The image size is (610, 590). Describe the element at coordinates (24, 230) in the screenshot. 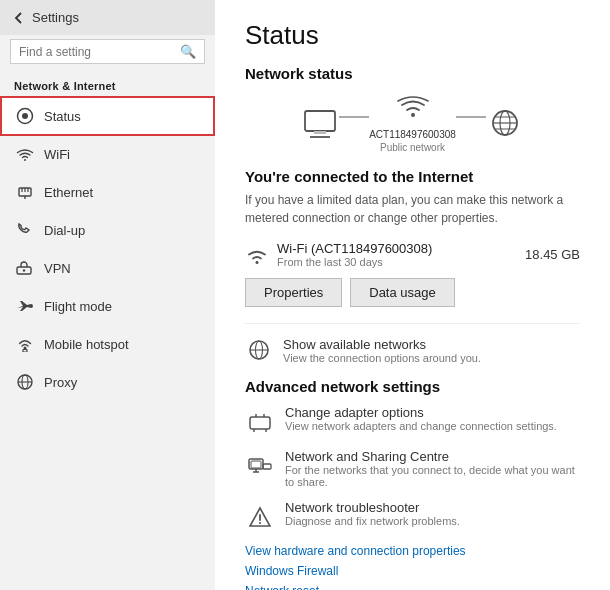

I see `dialup-nav-icon` at that location.